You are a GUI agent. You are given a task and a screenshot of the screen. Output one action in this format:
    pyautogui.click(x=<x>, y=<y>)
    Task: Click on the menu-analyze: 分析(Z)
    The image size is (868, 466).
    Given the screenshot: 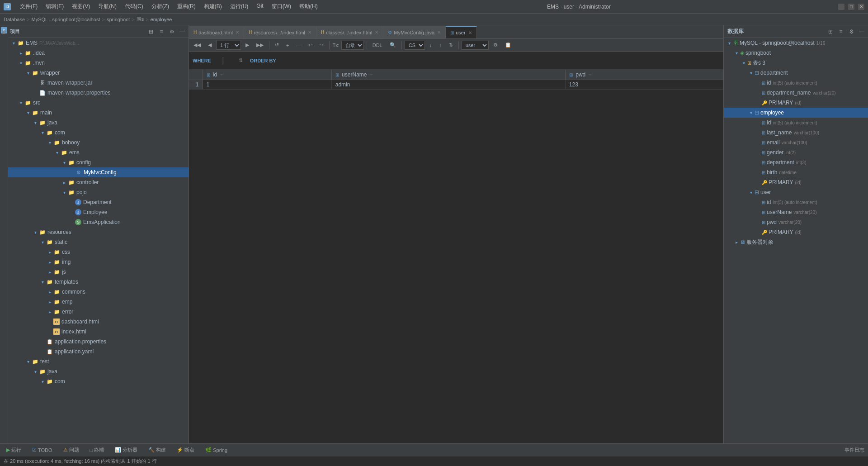 What is the action you would take?
    pyautogui.click(x=160, y=6)
    